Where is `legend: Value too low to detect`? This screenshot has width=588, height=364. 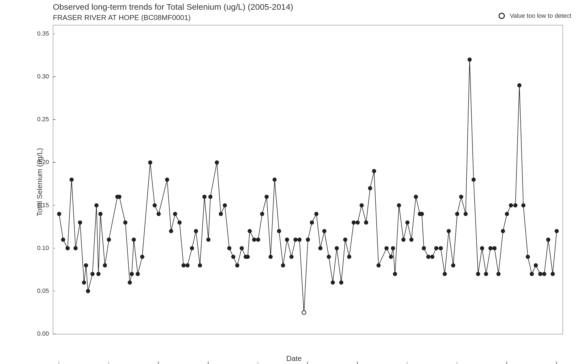
legend: Value too low to detect is located at coordinates (535, 16).